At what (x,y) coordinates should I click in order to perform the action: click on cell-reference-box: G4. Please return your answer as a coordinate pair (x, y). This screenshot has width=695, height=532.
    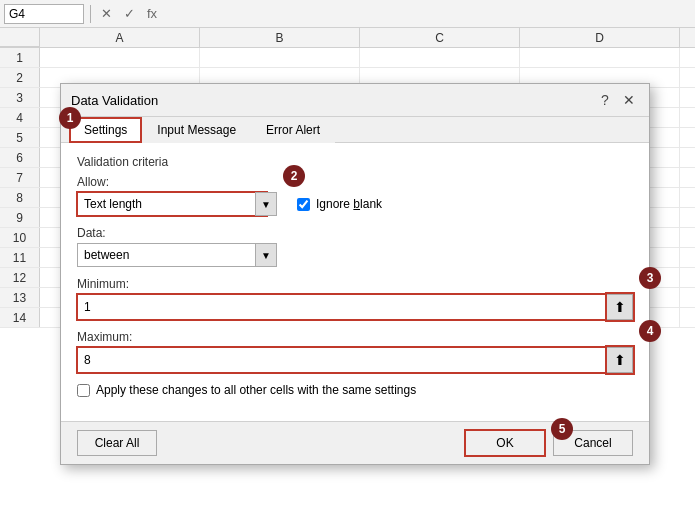
    Looking at the image, I should click on (44, 14).